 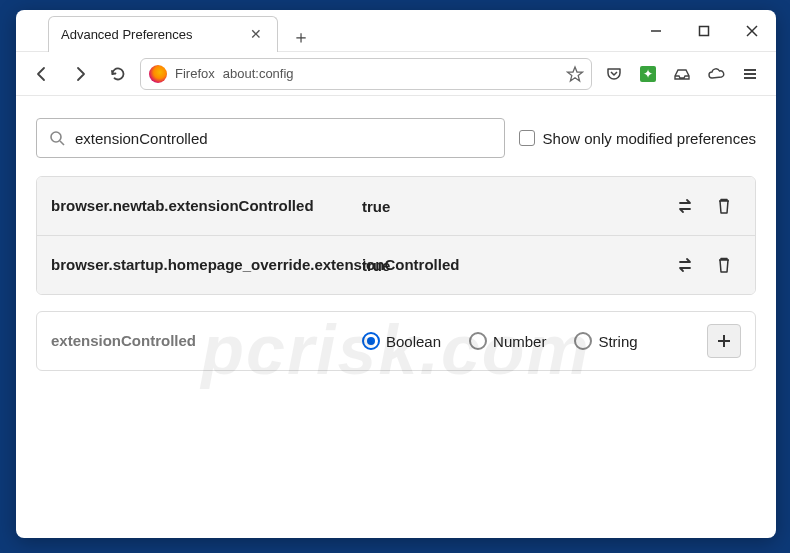 What do you see at coordinates (724, 341) in the screenshot?
I see `plus-icon` at bounding box center [724, 341].